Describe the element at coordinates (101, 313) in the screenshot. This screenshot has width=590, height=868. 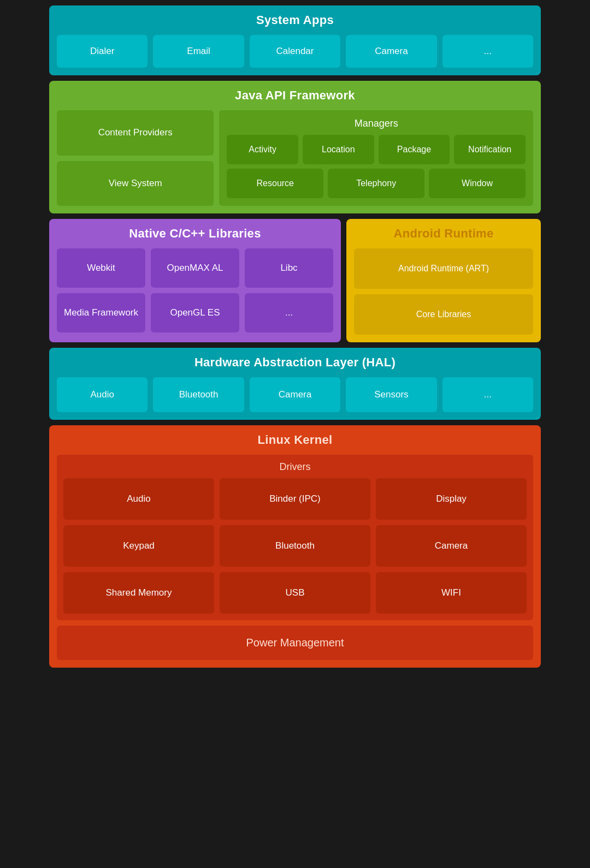
I see `native-media: Media Framework` at that location.